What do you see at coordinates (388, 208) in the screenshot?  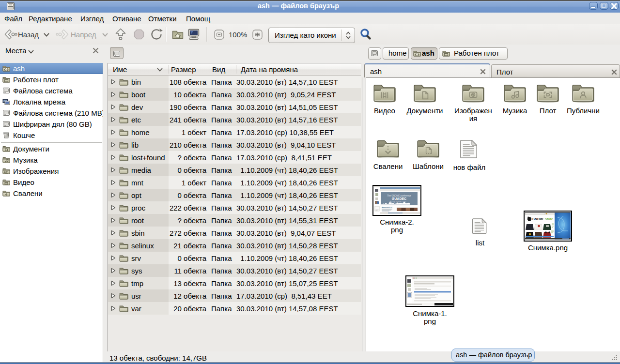 I see `svg-text: About GUADEC` at bounding box center [388, 208].